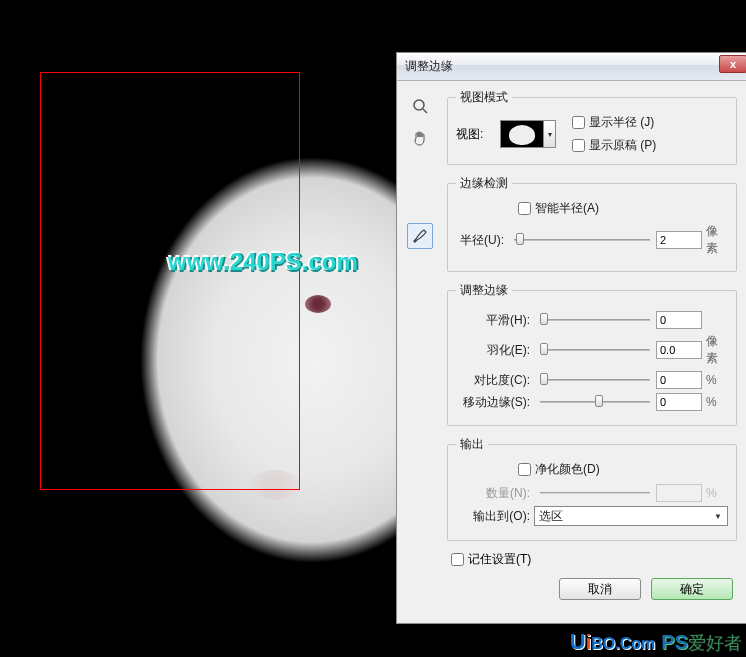 This screenshot has width=746, height=657. I want to click on watermark-text: www.240PS.com, so click(263, 262).